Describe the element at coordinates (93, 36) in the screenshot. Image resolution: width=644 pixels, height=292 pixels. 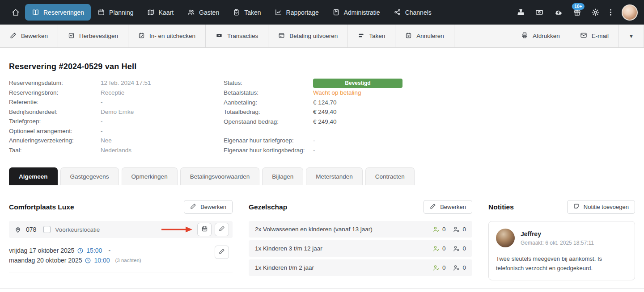
I see `reconfirm-button: Herbevestigen` at that location.